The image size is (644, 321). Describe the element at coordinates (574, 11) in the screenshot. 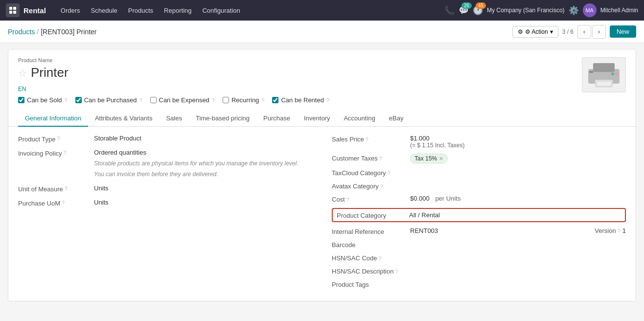

I see `settings-icon: ⚙️` at that location.